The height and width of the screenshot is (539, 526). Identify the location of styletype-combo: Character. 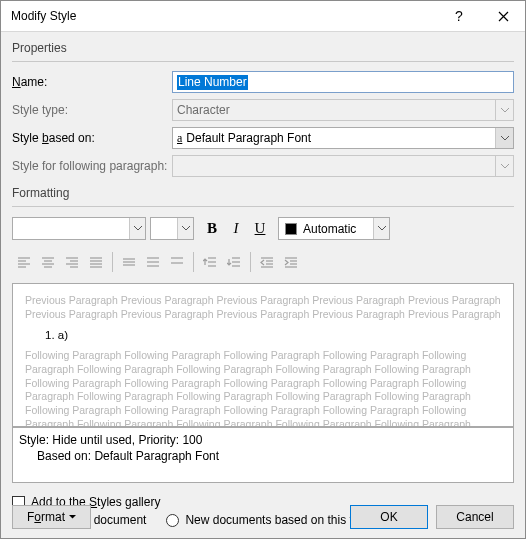
(343, 110).